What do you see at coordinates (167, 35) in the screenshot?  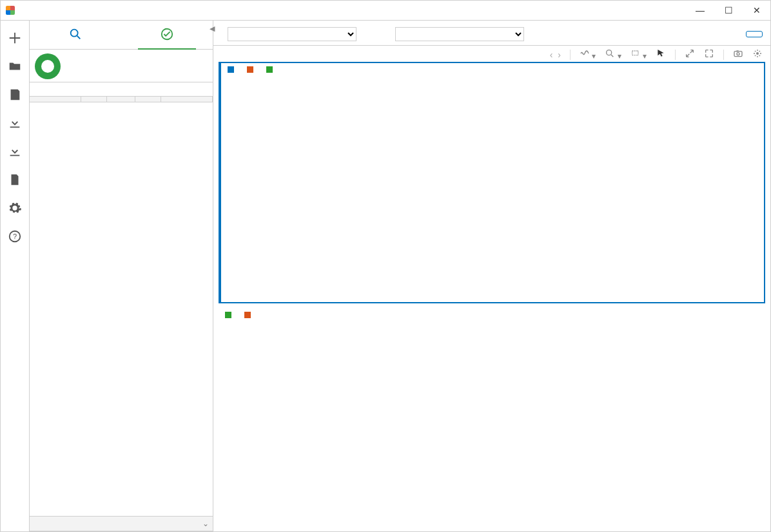 I see `tab-compare` at bounding box center [167, 35].